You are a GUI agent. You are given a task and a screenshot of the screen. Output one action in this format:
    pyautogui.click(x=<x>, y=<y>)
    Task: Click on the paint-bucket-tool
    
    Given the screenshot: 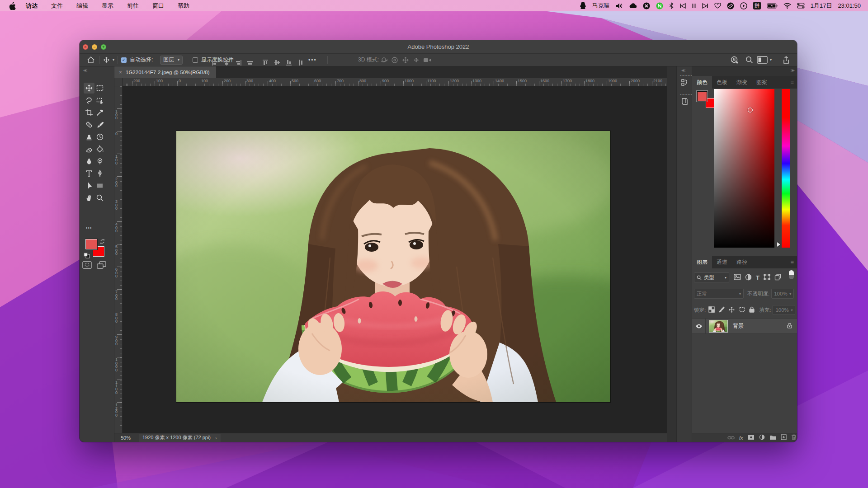 What is the action you would take?
    pyautogui.click(x=100, y=149)
    